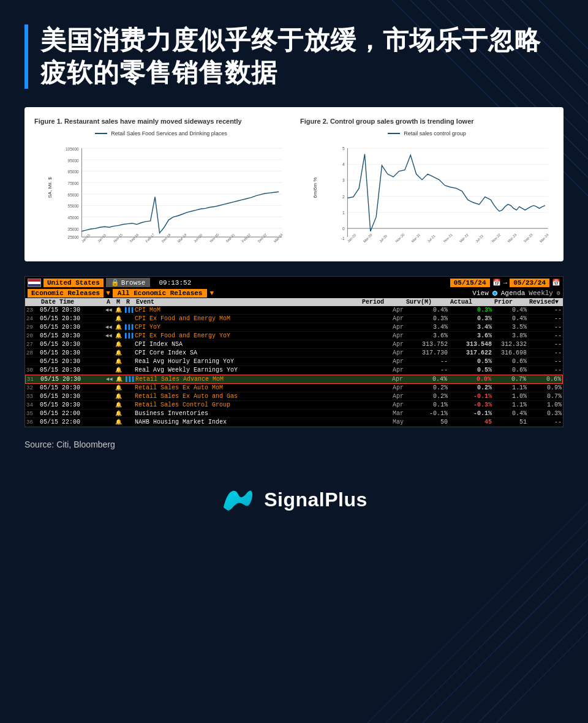 This screenshot has width=588, height=723. Describe the element at coordinates (294, 444) in the screenshot. I see `source-text: Source: Citi, Bloomberg` at that location.